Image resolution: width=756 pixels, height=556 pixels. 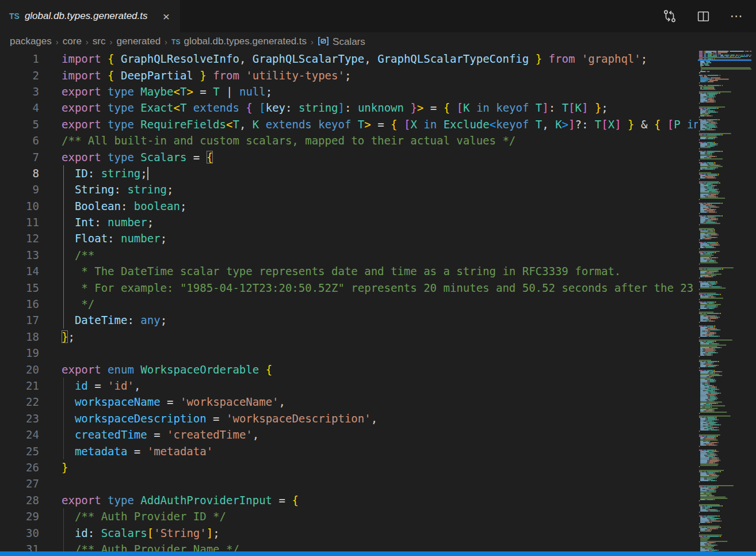 I want to click on breadcrumb-item-core: core, so click(x=72, y=41).